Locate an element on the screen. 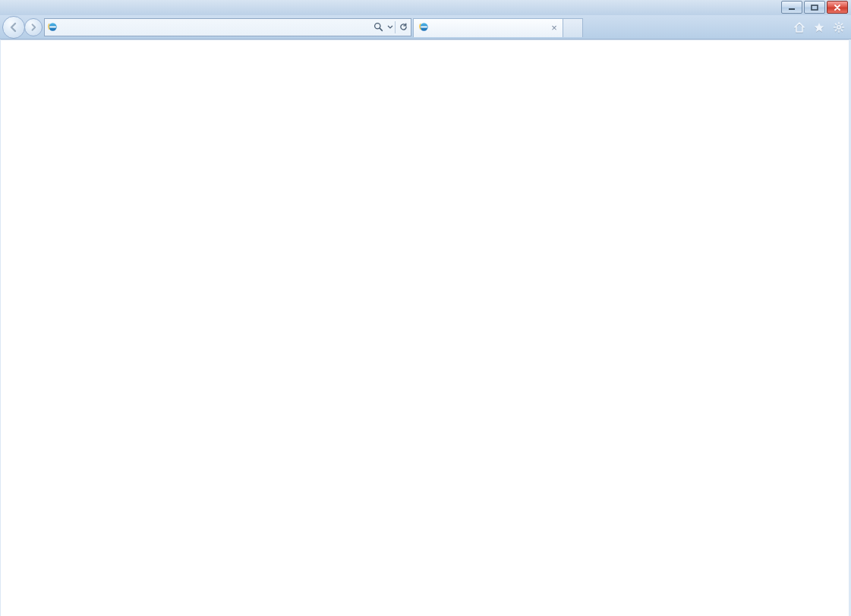 The image size is (851, 616). toolbar-right-icons is located at coordinates (820, 27).